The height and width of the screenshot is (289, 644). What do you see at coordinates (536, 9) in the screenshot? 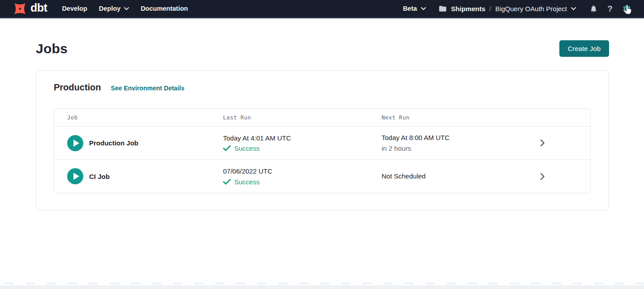
I see `breadcrumb-project-selector: BigQuery OAuth Project` at bounding box center [536, 9].